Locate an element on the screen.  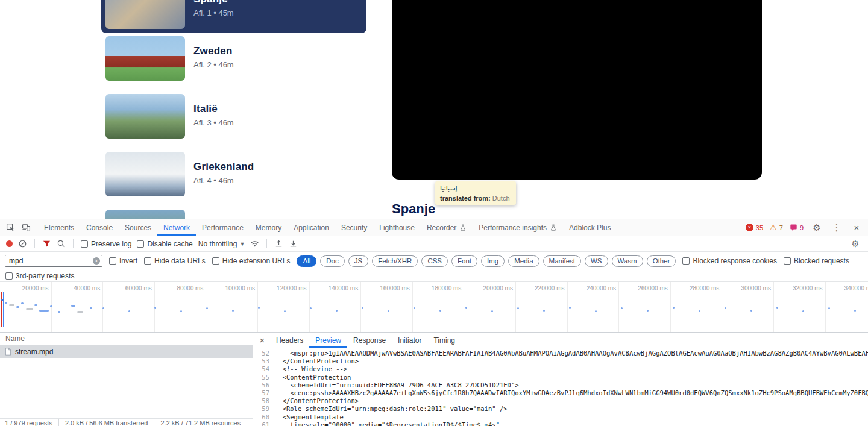
episode-item: Griekenland Afl. 4 • 46m is located at coordinates (234, 174).